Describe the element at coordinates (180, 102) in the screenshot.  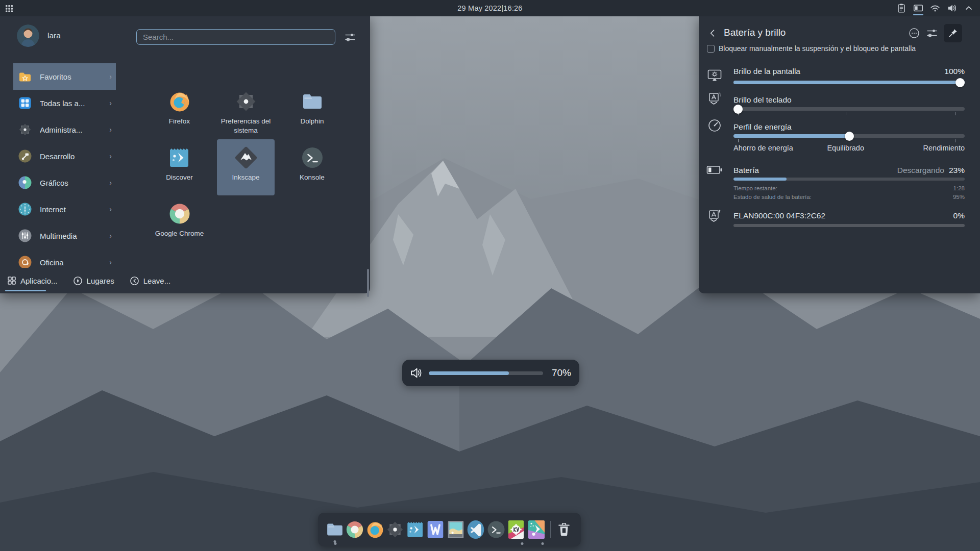
I see `firefox-icon` at that location.